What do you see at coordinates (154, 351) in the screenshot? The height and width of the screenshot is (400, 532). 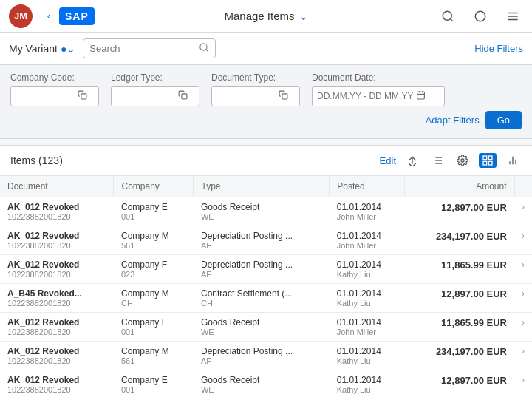 I see `company-name: Company M` at bounding box center [154, 351].